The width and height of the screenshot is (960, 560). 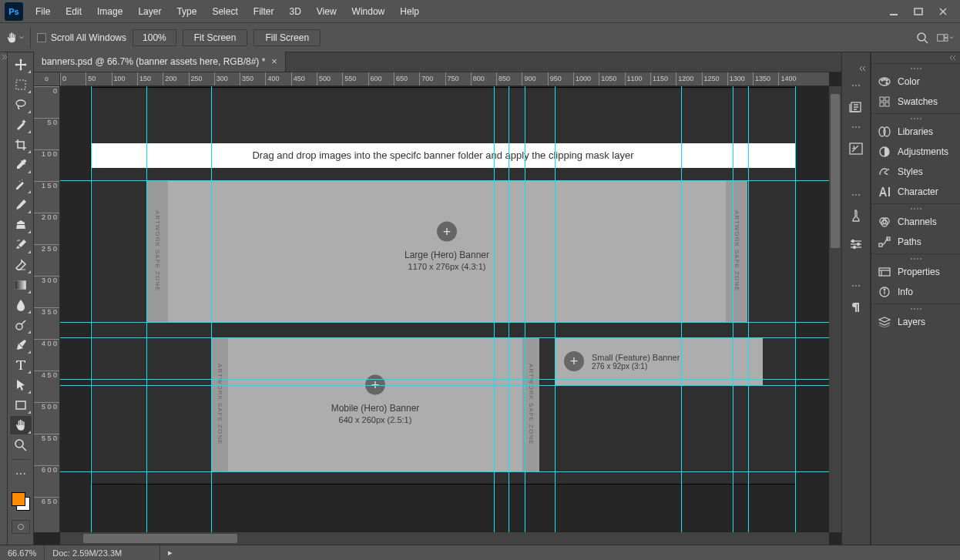 What do you see at coordinates (943, 12) in the screenshot?
I see `close-button` at bounding box center [943, 12].